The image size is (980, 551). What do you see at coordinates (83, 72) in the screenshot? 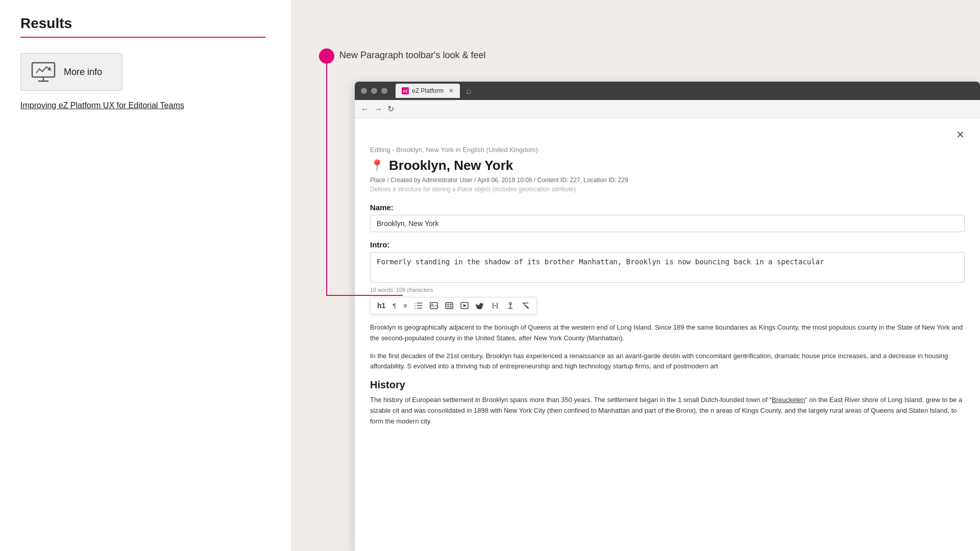
I see `more-info-label: More info` at bounding box center [83, 72].